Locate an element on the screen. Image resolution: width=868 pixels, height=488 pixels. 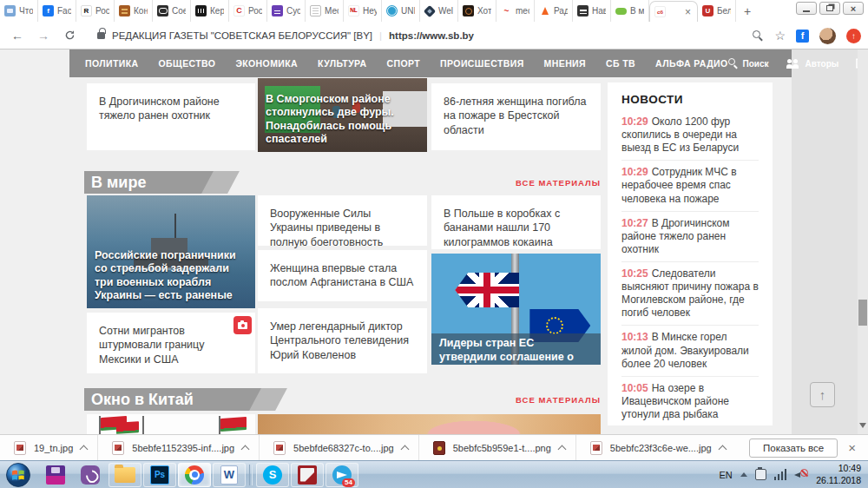
restore-icon is located at coordinates (830, 9).